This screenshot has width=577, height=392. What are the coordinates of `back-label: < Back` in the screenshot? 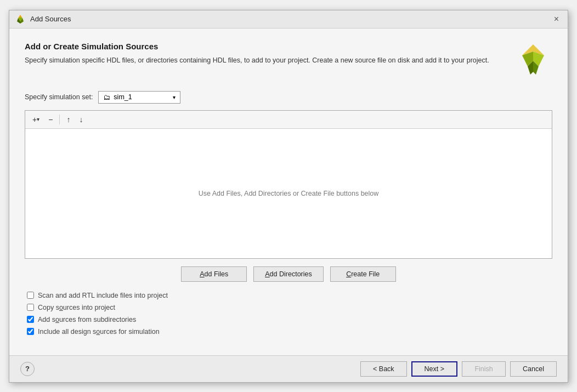 It's located at (384, 369).